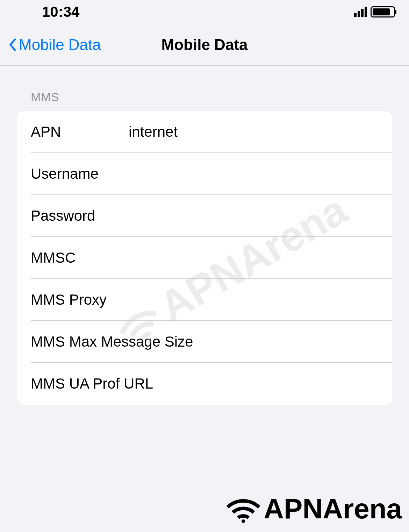  Describe the element at coordinates (253, 132) in the screenshot. I see `apn-input` at that location.